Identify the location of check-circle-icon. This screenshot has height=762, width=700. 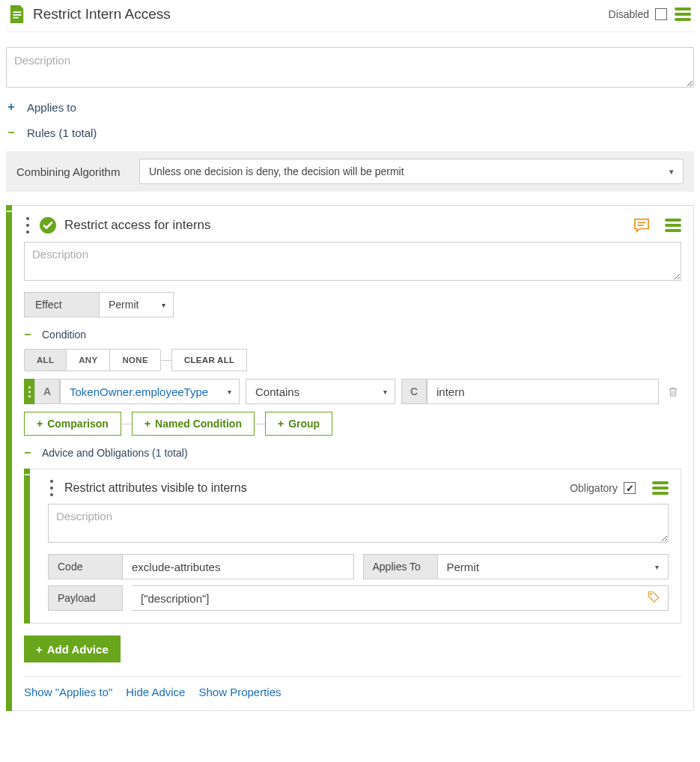
(48, 225).